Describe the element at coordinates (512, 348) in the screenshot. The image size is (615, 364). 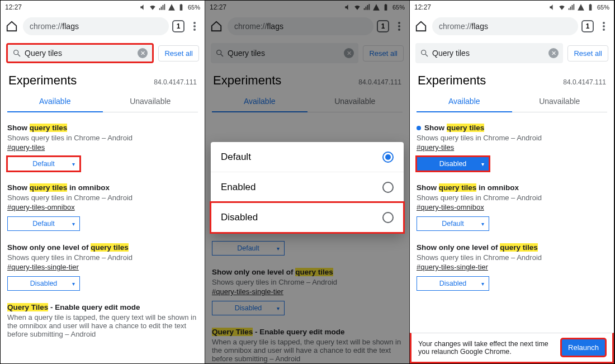
I see `relaunch-bar: Your changes will take effect the next t…` at that location.